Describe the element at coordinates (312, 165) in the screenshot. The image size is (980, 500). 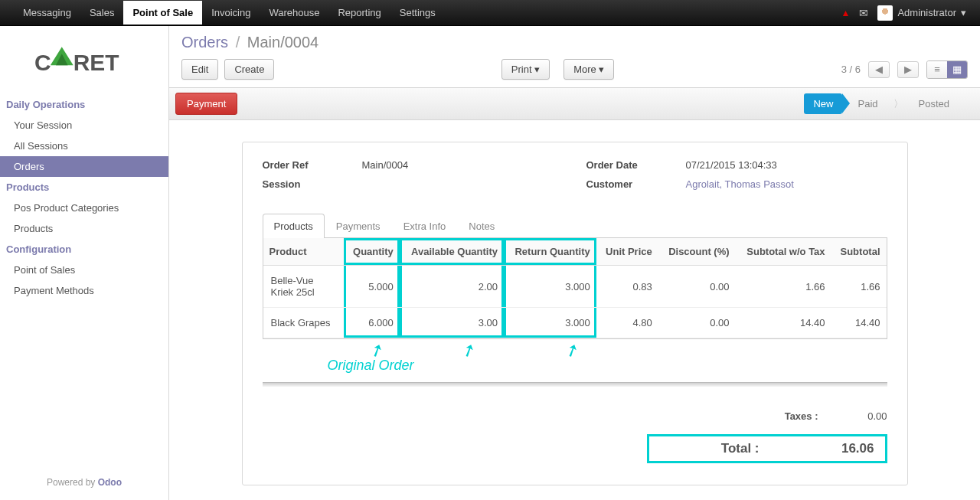
I see `label-order-ref: Order Ref` at that location.